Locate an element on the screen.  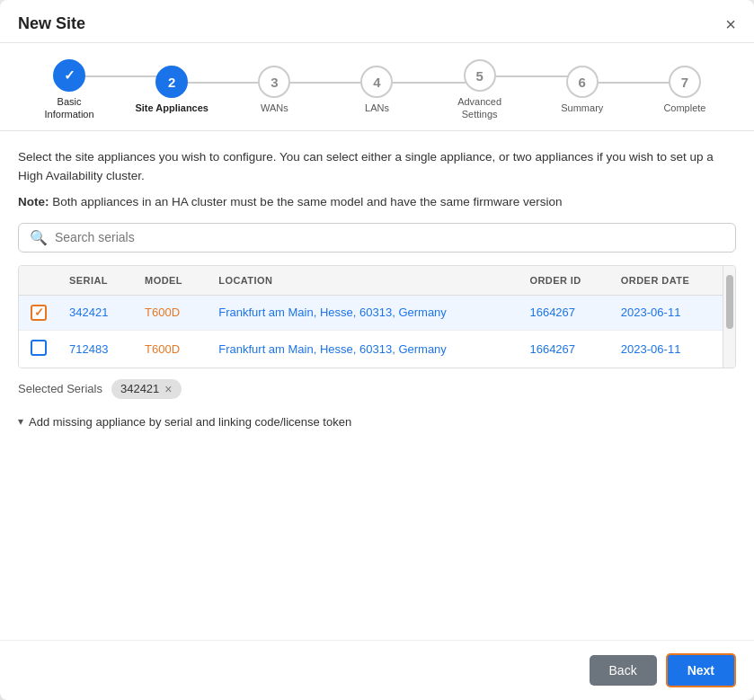
step-circle-advanced-settings: 5 is located at coordinates (480, 75).